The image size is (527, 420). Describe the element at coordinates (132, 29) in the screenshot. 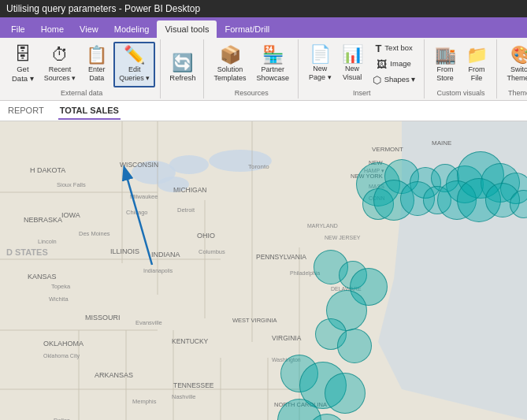

I see `tab-modeling: Modeling` at that location.